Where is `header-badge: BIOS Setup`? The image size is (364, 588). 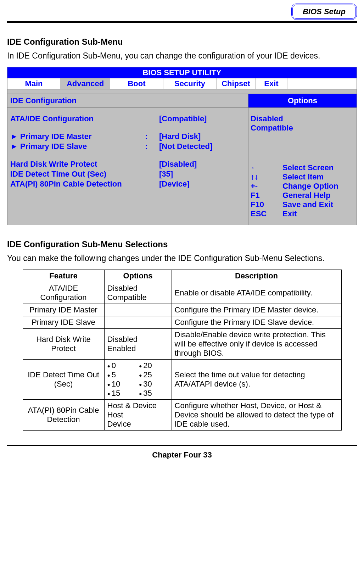 header-badge: BIOS Setup is located at coordinates (324, 12).